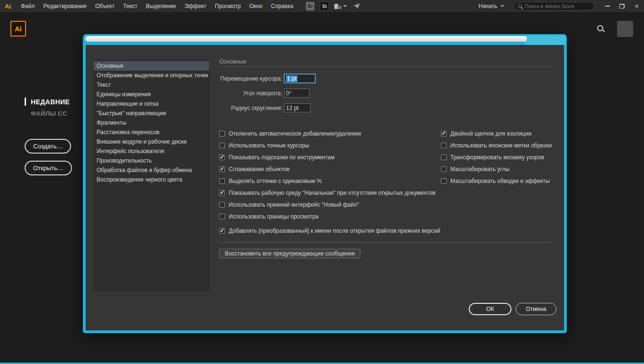  What do you see at coordinates (267, 108) in the screenshot?
I see `field-row: Радиус скругления: 12 pt` at bounding box center [267, 108].